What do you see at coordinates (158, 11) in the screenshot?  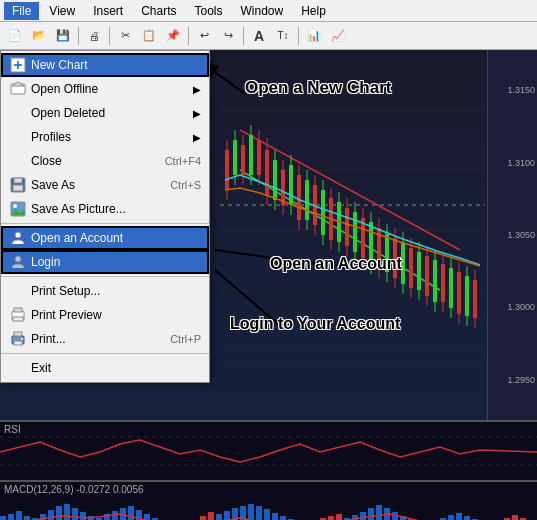 I see `menu-charts: Charts` at bounding box center [158, 11].